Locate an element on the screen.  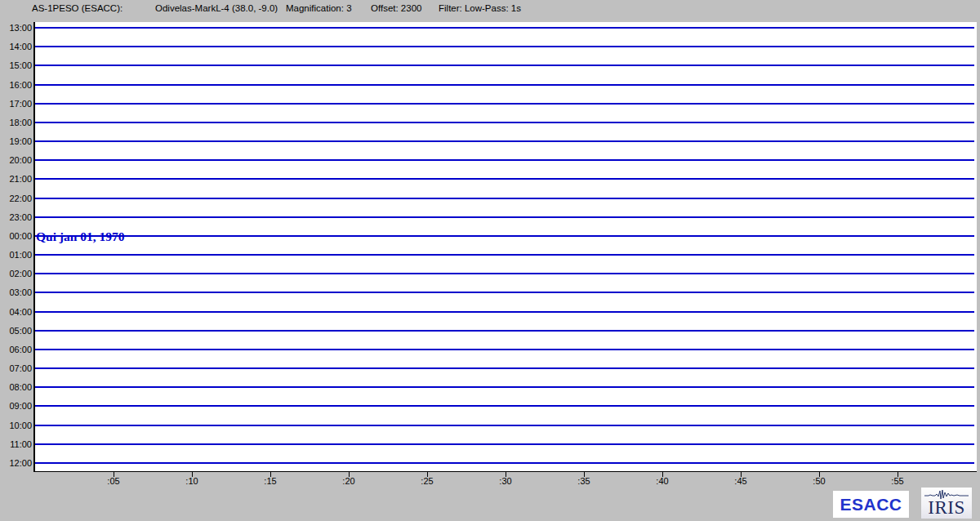
iris-logo: IRIS is located at coordinates (947, 503).